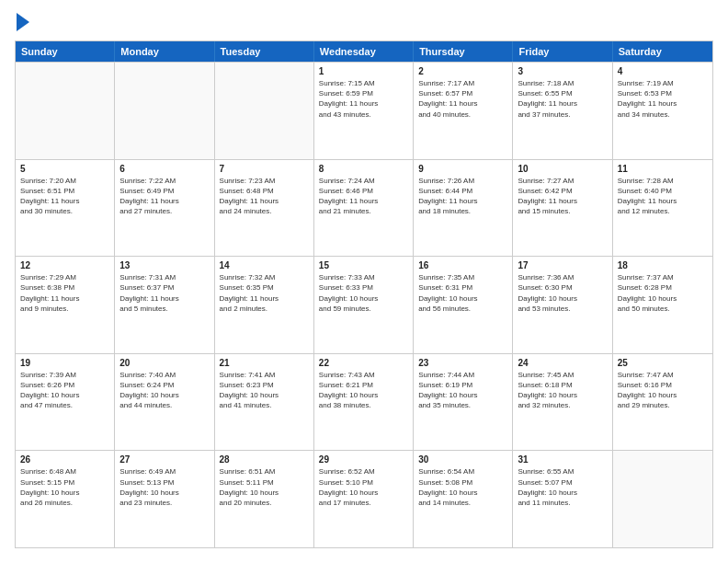  I want to click on day-cell-22: 22Sunrise: 7:43 AM Sunset: 6:21 PM Dayli…, so click(364, 403).